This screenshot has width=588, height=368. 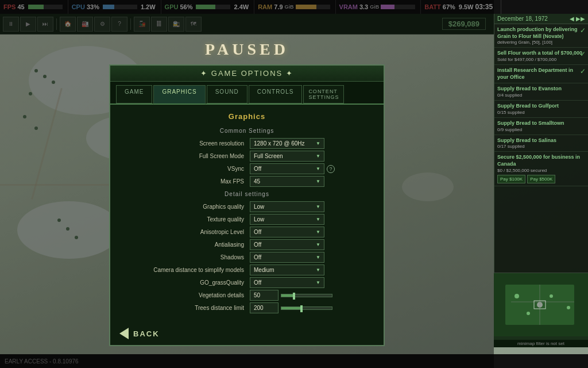 What do you see at coordinates (179, 95) in the screenshot?
I see `tab-graphics: GRAPHICS` at bounding box center [179, 95].